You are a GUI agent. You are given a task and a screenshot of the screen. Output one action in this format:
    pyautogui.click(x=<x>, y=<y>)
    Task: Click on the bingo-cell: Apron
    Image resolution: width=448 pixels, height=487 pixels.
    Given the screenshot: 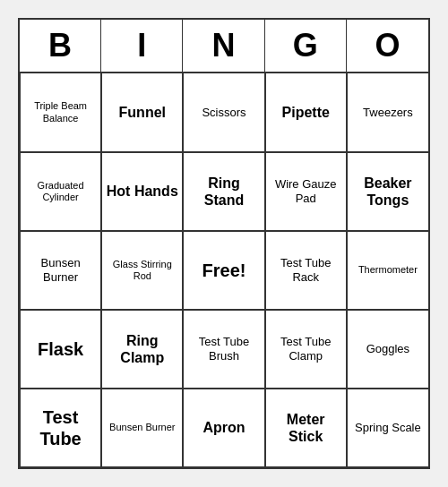 What is the action you would take?
    pyautogui.click(x=224, y=428)
    